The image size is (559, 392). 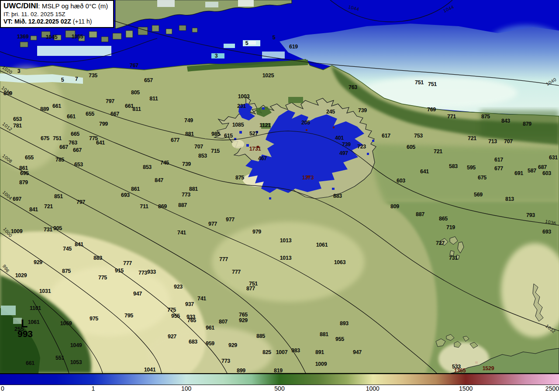 What do you see at coordinates (154, 99) in the screenshot?
I see `height-value-label: 811` at bounding box center [154, 99].